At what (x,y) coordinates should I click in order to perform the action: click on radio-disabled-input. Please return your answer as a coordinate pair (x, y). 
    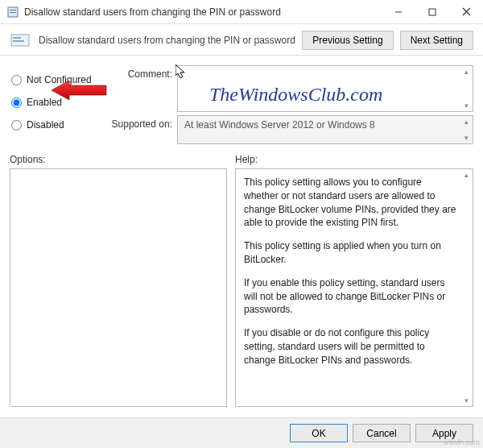
    Looking at the image, I should click on (16, 126).